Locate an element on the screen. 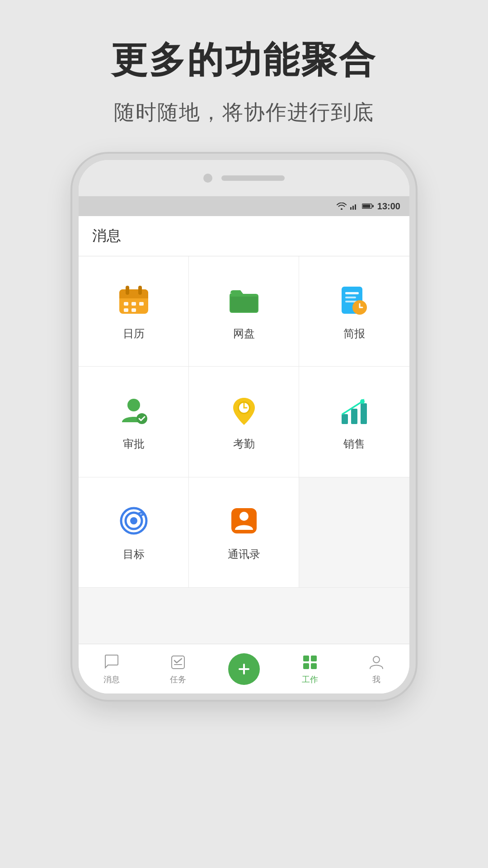 This screenshot has height=868, width=488. sales-icon is located at coordinates (354, 410).